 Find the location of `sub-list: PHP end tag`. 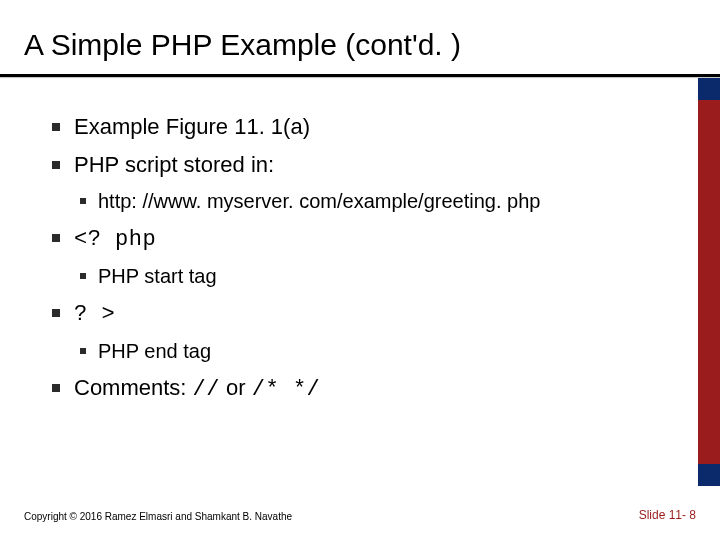

sub-list: PHP end tag is located at coordinates (377, 352).